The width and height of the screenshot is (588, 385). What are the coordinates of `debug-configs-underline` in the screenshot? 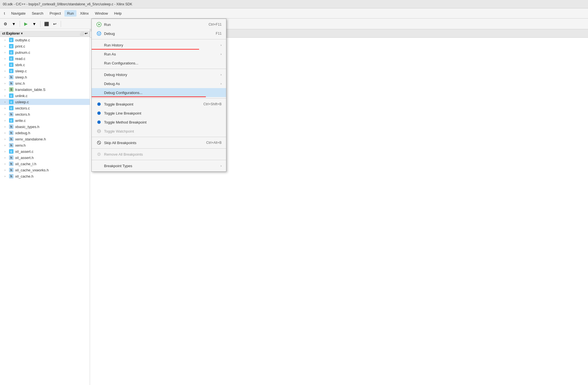 It's located at (149, 97).